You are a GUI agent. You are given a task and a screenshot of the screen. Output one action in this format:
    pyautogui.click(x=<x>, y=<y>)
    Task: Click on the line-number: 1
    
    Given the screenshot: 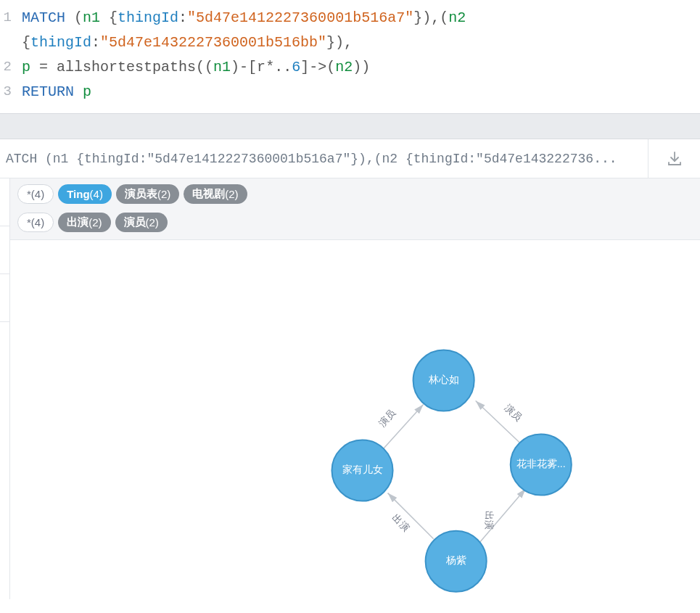 What is the action you would take?
    pyautogui.click(x=11, y=18)
    